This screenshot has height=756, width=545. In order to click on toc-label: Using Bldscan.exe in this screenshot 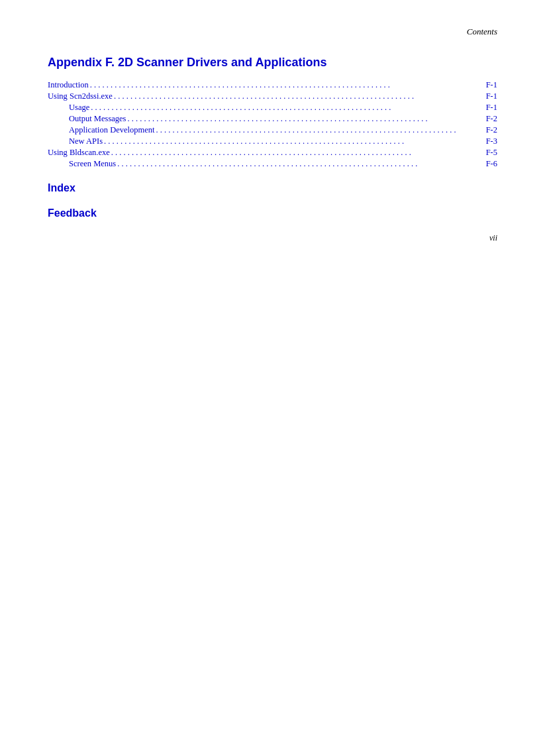, I will do `click(79, 152)`.